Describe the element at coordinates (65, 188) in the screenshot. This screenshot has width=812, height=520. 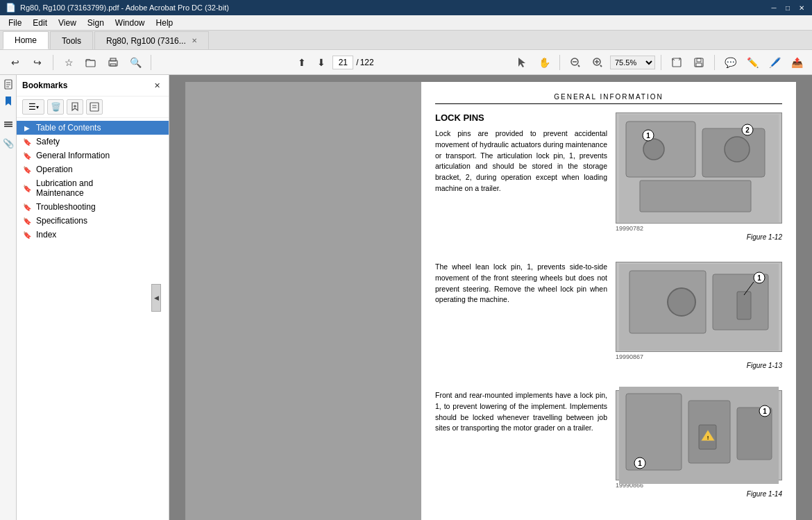
I see `bookmark-label-lubrication: Lubrication andMaintenance` at that location.